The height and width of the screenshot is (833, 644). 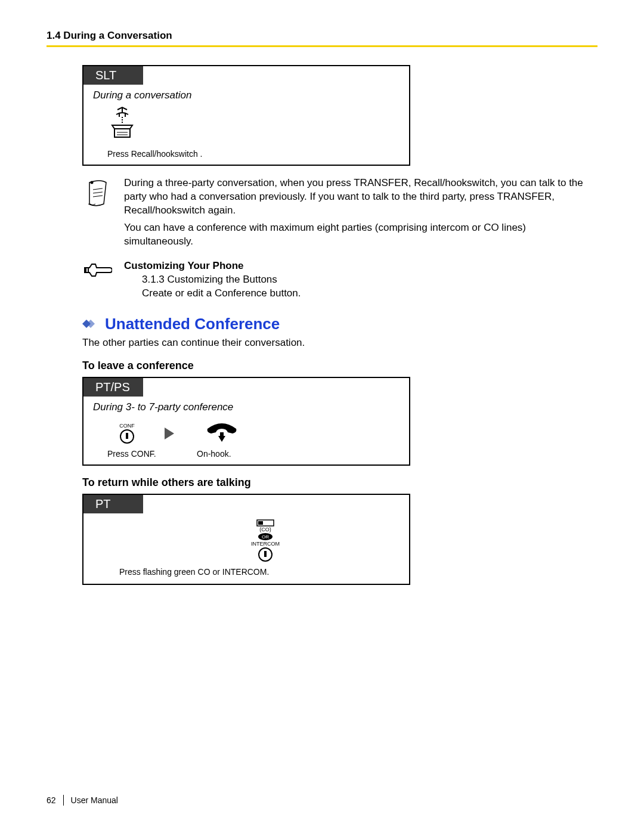 I want to click on box-tab: PT/PS, so click(x=113, y=388).